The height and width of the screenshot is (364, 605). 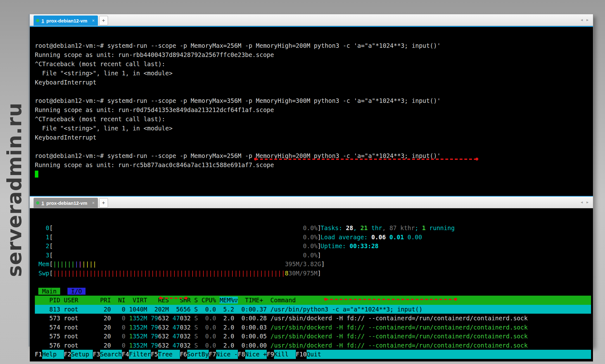 What do you see at coordinates (313, 110) in the screenshot?
I see `terminal-line: Running scope as unit: run-r0d75d41353e8…` at bounding box center [313, 110].